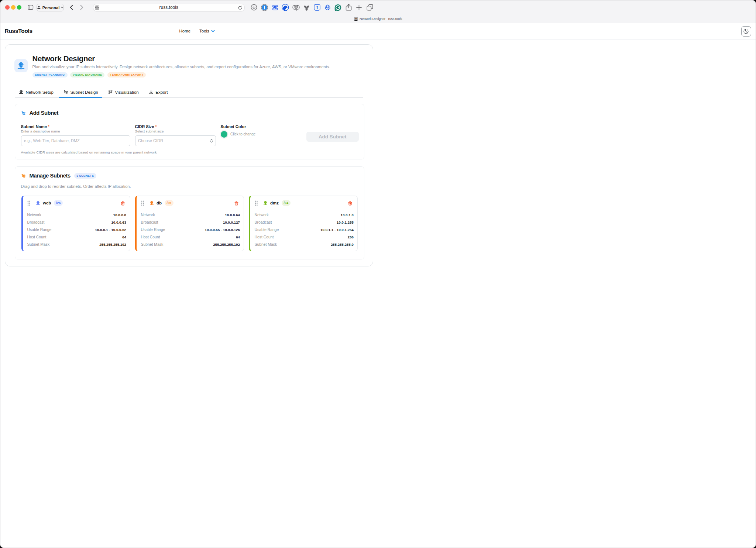 The height and width of the screenshot is (548, 756). I want to click on share-button, so click(348, 7).